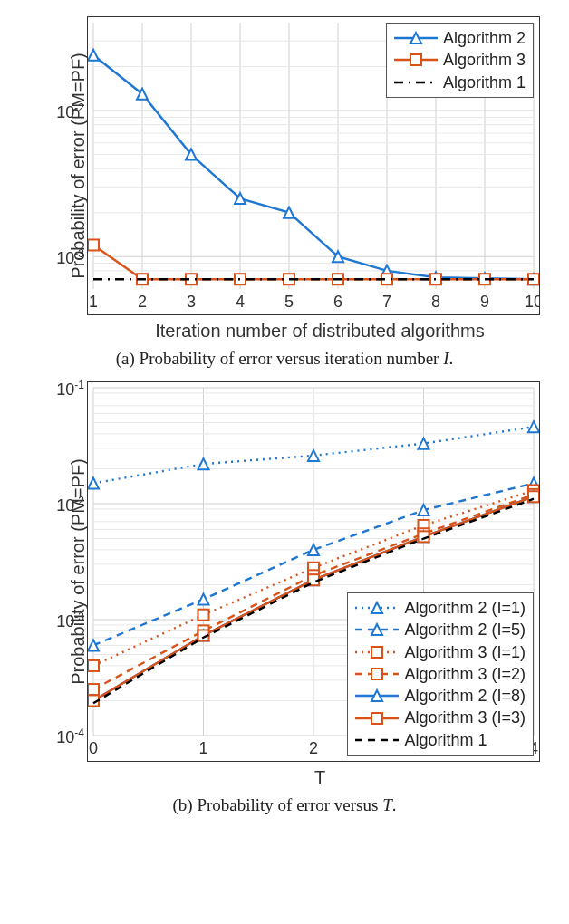 The image size is (569, 924). What do you see at coordinates (465, 630) in the screenshot?
I see `legend-label: Algorithm 2 (I=5)` at bounding box center [465, 630].